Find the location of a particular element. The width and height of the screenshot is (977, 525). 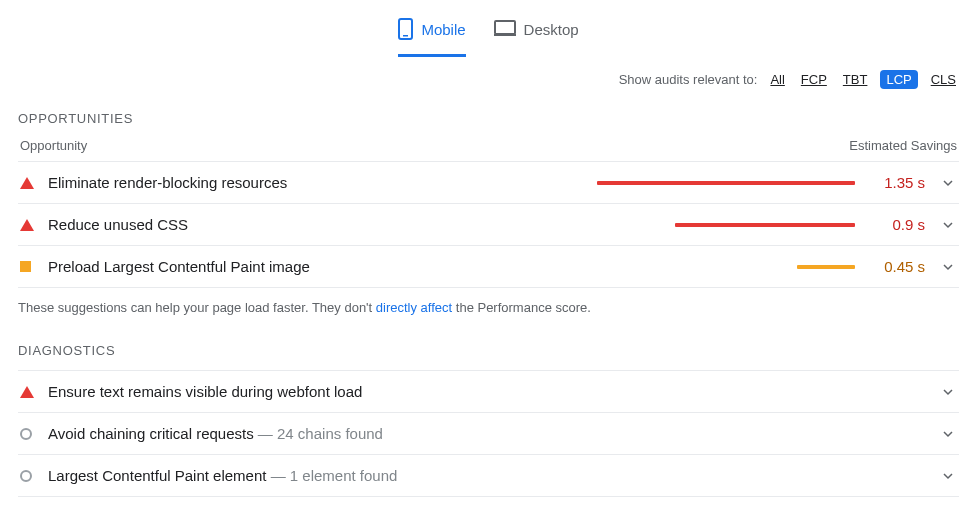

opportunity-row: Reduce unused CSS0.9 s is located at coordinates (488, 224).